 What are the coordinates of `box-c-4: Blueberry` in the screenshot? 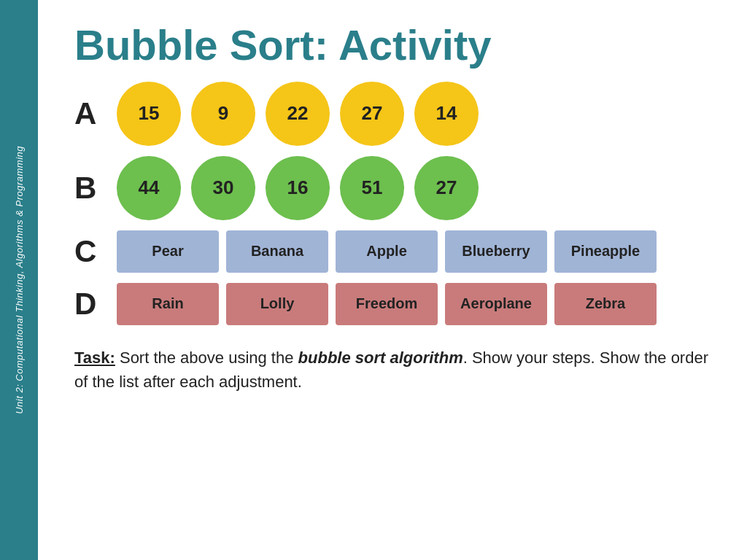 It's located at (496, 252).